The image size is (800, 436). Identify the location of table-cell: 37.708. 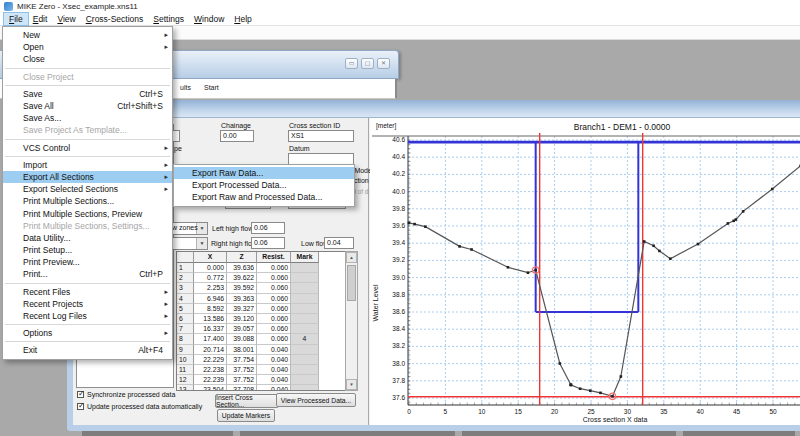
(242, 388).